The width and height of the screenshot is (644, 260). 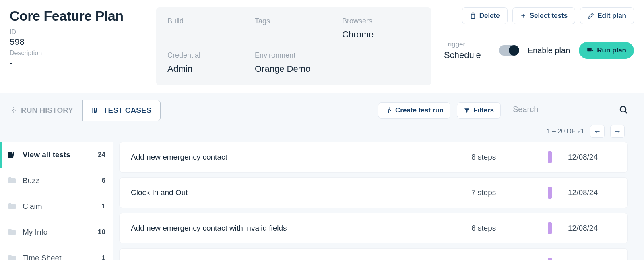 I want to click on tab-test-cases: TEST CASES, so click(x=122, y=110).